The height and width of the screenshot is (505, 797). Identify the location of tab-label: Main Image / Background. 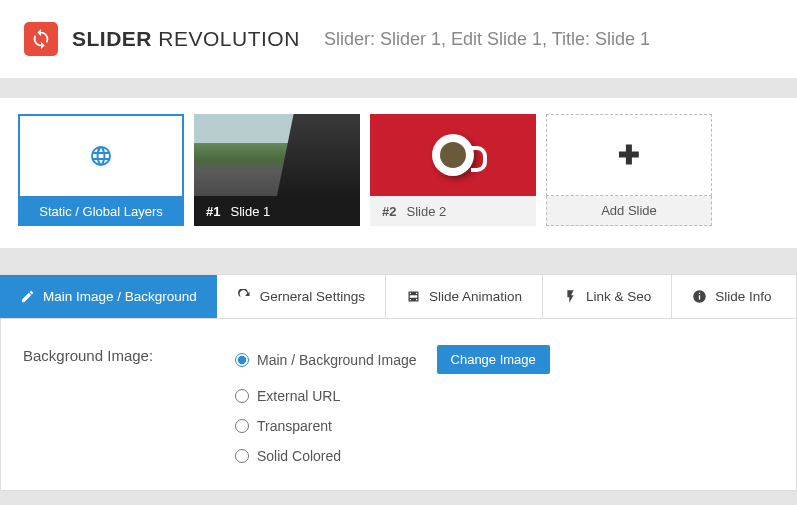
(120, 296).